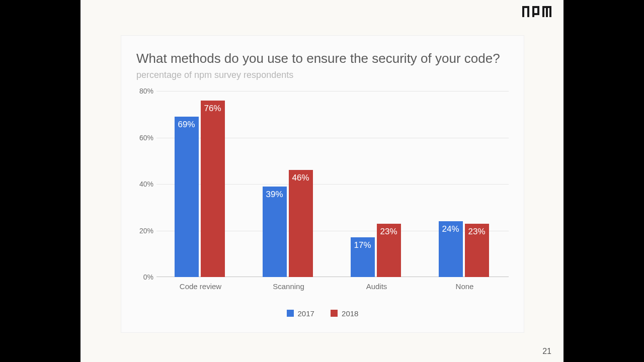  What do you see at coordinates (333, 92) in the screenshot?
I see `grid-line` at bounding box center [333, 92].